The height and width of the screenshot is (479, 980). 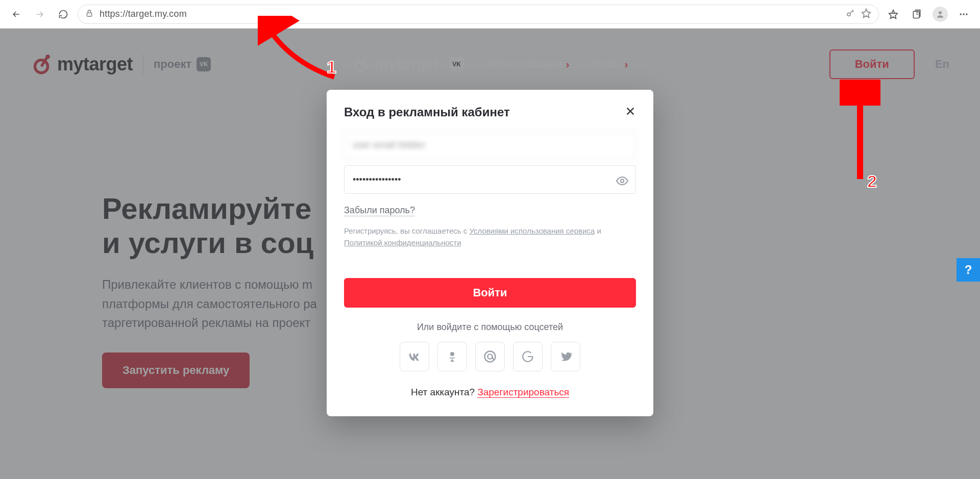 What do you see at coordinates (490, 327) in the screenshot?
I see `social-login-label: Или войдите с помощью соцсетей` at bounding box center [490, 327].